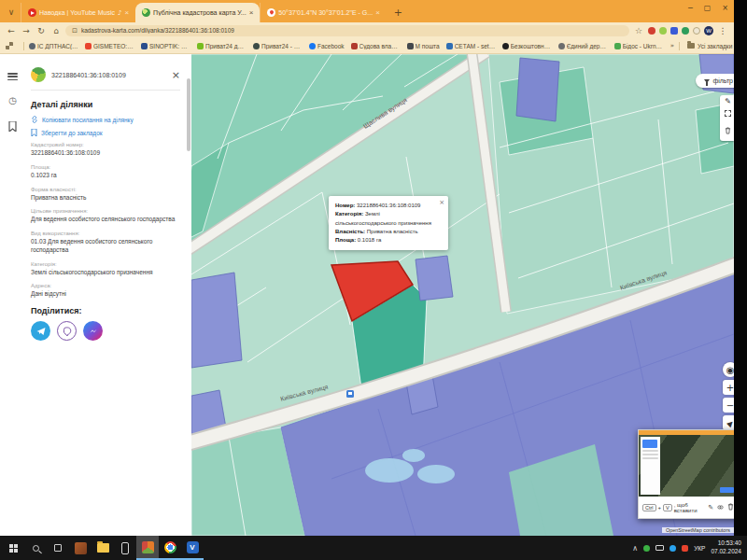 The height and width of the screenshot is (560, 747). Describe the element at coordinates (34, 133) in the screenshot. I see `bookmark-icon` at that location.